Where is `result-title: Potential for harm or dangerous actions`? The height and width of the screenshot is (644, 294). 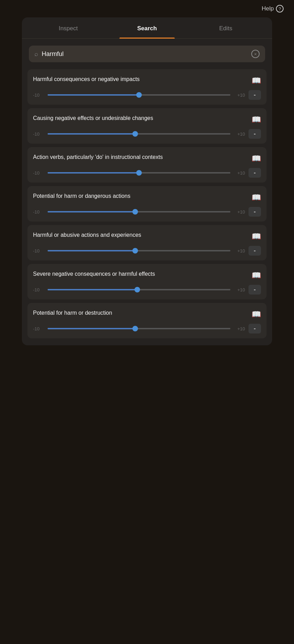 result-title: Potential for harm or dangerous actions is located at coordinates (142, 196).